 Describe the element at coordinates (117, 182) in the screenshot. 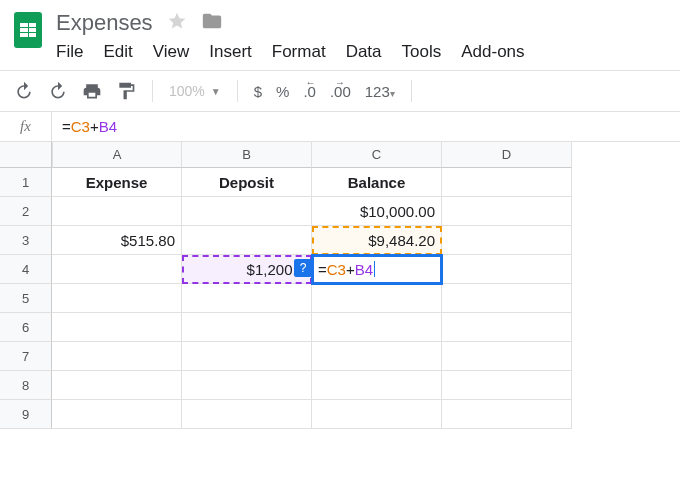

I see `cell-a1: Expense` at that location.